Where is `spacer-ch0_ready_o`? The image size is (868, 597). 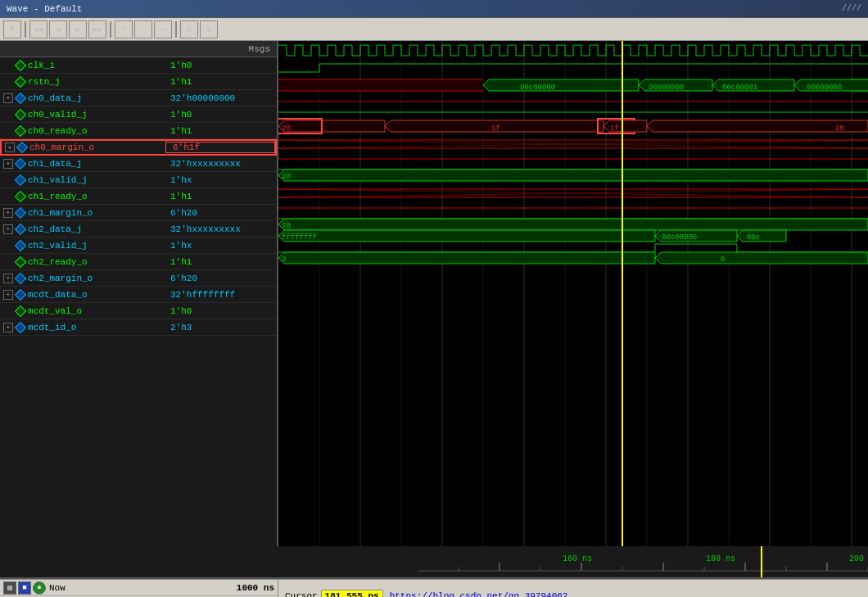
spacer-ch0_ready_o is located at coordinates (8, 131).